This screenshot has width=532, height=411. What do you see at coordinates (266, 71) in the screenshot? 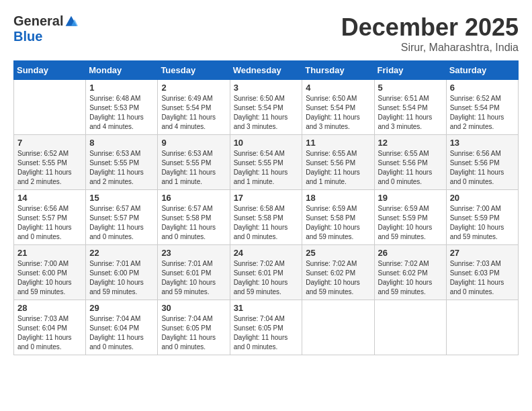
I see `header-row: Sunday Monday Tuesday Wednesday Thursday…` at bounding box center [266, 71].